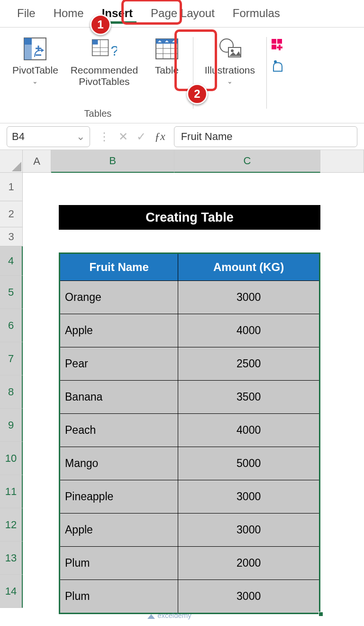 Image resolution: width=364 pixels, height=626 pixels. I want to click on cell-amount: 2000, so click(248, 563).